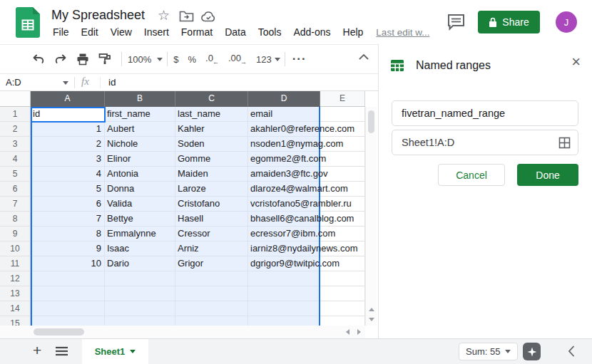 The height and width of the screenshot is (364, 592). Describe the element at coordinates (566, 22) in the screenshot. I see `avatar: J` at that location.